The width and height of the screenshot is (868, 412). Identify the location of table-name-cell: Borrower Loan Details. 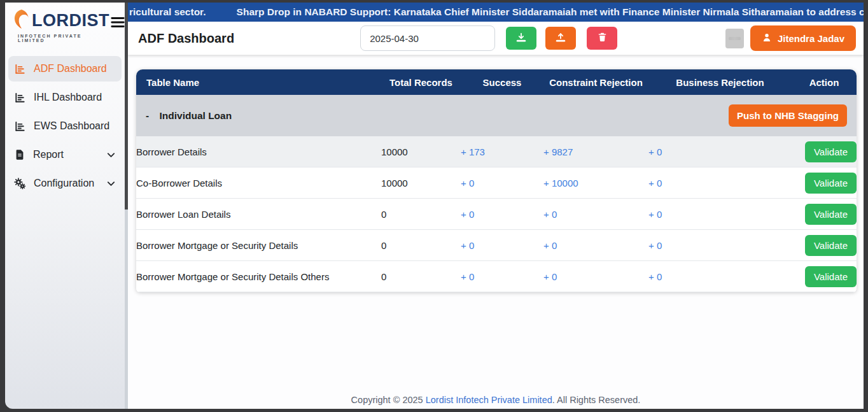
(258, 214).